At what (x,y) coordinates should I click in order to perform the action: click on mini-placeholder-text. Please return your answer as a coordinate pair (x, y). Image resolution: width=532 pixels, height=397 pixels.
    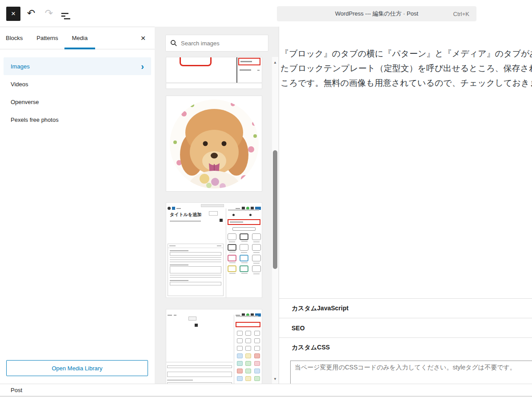
    Looking at the image, I should click on (185, 221).